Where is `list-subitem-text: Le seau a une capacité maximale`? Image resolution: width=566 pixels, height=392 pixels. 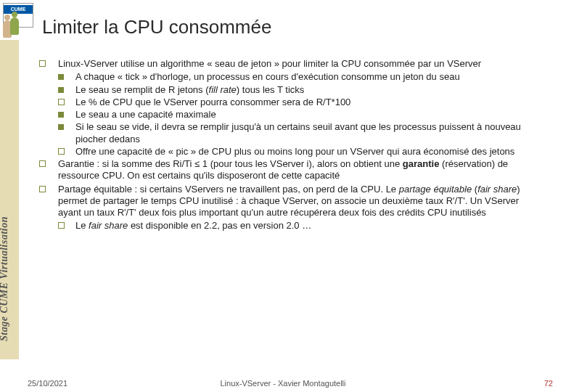
list-subitem-text: Le seau a une capacité maximale is located at coordinates (313, 115).